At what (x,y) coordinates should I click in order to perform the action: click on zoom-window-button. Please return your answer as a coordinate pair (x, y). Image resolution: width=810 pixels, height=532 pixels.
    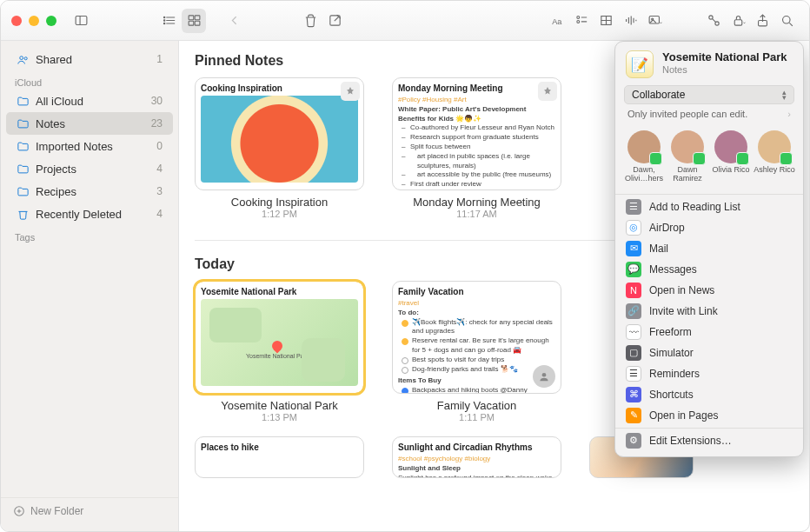
    Looking at the image, I should click on (51, 21).